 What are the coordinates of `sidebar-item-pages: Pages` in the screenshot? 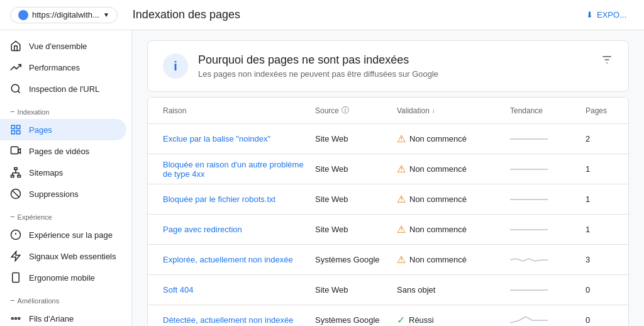 It's located at (63, 130).